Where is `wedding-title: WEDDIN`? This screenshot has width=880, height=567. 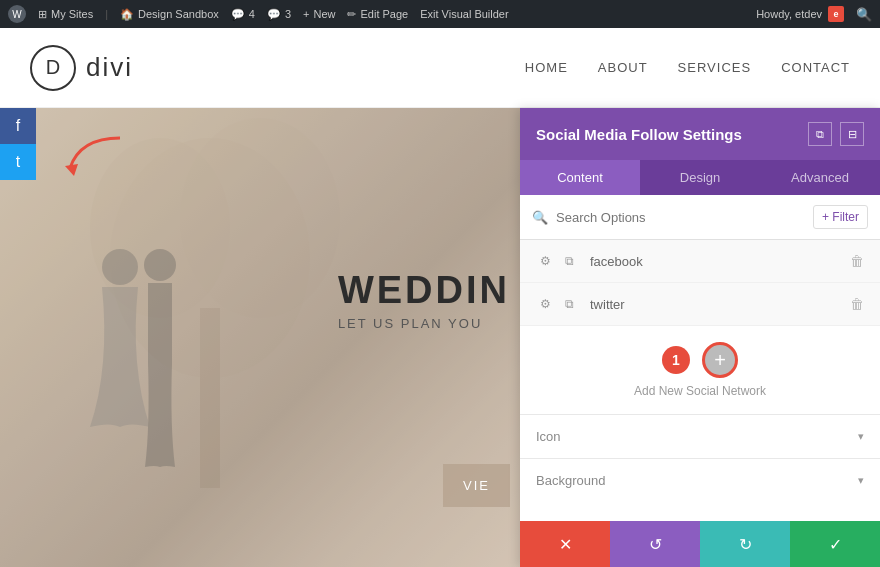 wedding-title: WEDDIN is located at coordinates (424, 290).